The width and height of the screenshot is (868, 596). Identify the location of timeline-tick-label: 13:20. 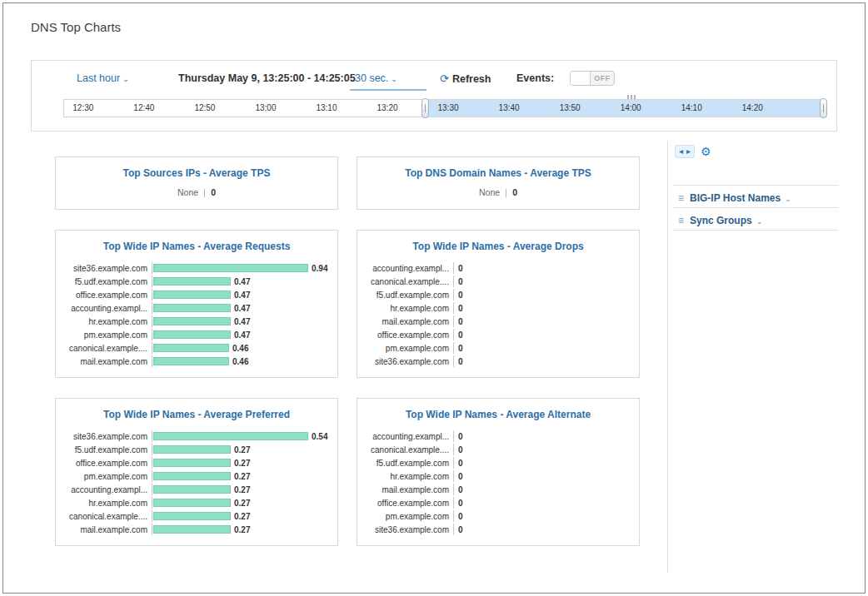
(388, 108).